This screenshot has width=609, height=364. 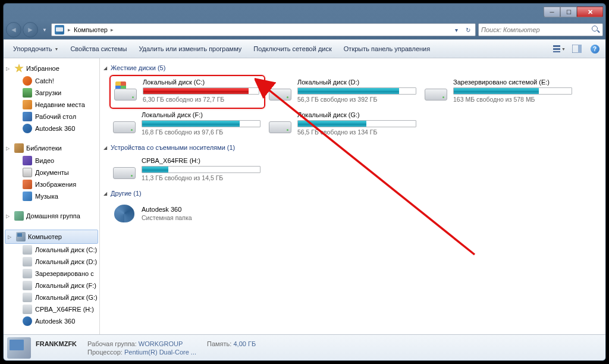 What do you see at coordinates (513, 82) in the screenshot?
I see `drive-name: Зарезервировано системой (E:)` at bounding box center [513, 82].